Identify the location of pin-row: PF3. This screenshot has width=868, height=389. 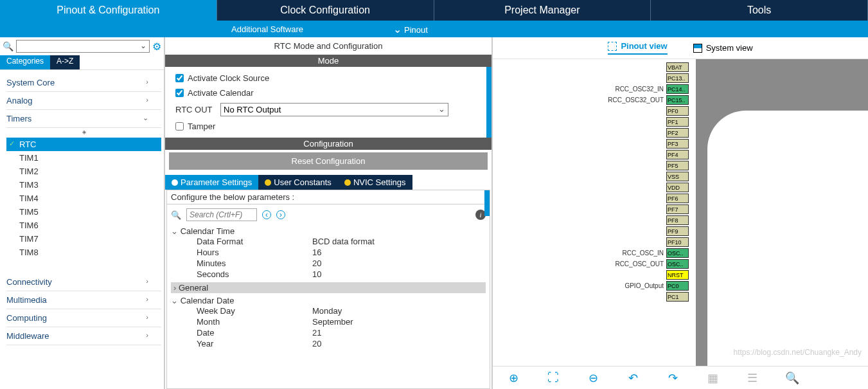
(642, 144).